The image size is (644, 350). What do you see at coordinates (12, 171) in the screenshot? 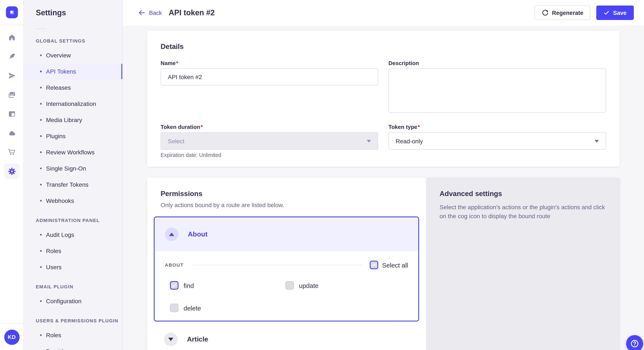
I see `settings-gear-icon` at bounding box center [12, 171].